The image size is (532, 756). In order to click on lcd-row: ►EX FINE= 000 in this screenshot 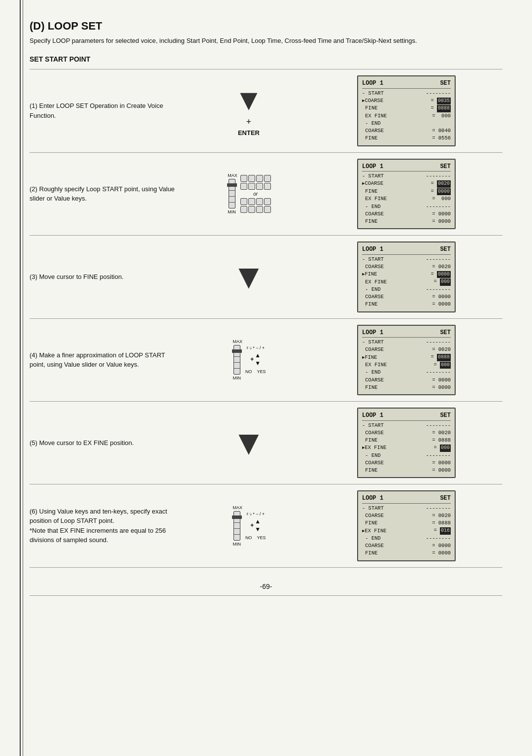, I will do `click(406, 448)`.